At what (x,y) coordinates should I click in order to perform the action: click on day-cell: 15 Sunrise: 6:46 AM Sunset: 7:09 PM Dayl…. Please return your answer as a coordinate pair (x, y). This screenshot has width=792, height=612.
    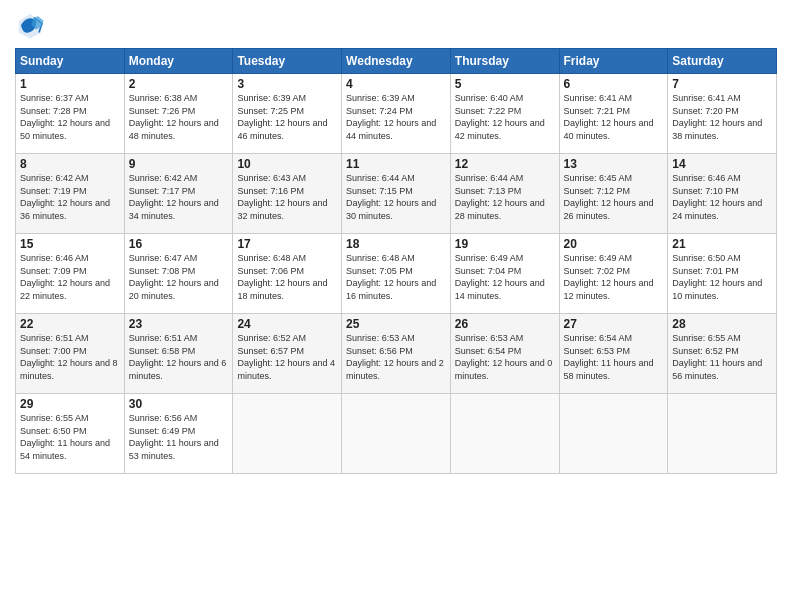
    Looking at the image, I should click on (70, 274).